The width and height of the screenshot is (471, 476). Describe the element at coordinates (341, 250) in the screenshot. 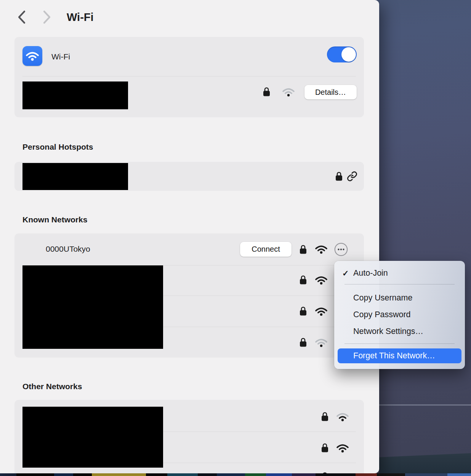

I see `more-options-button` at that location.